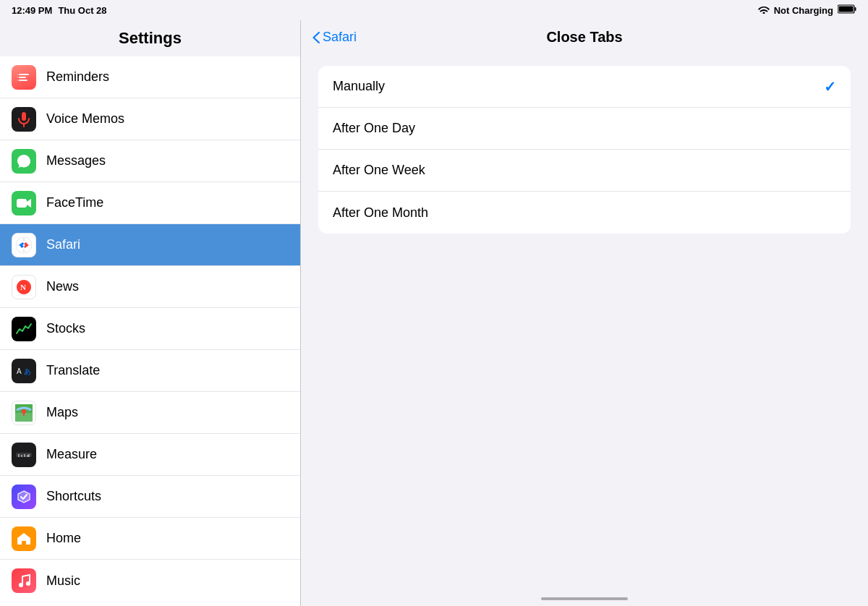 Image resolution: width=868 pixels, height=606 pixels. What do you see at coordinates (359, 87) in the screenshot?
I see `option-manually-label: Manually` at bounding box center [359, 87].